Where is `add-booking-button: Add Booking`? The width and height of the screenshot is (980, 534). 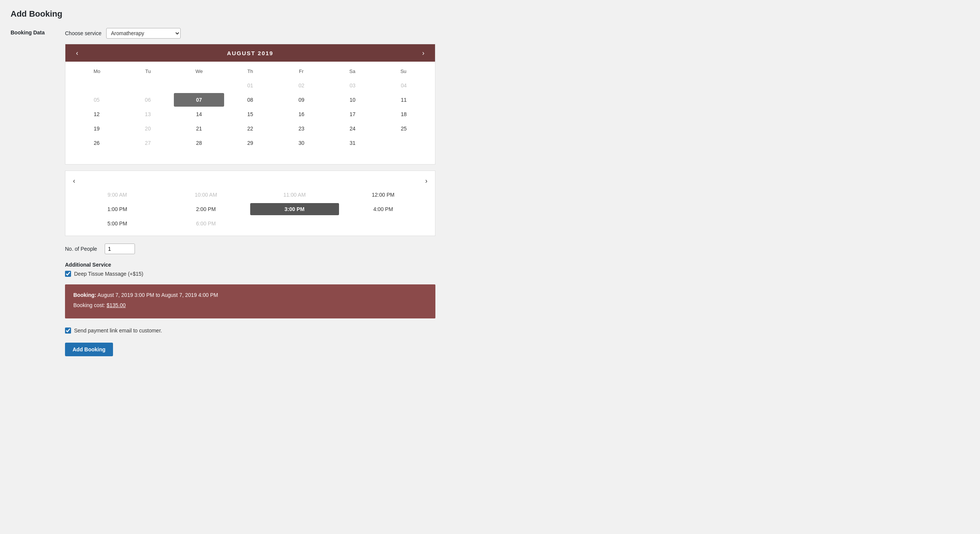 add-booking-button: Add Booking is located at coordinates (89, 349).